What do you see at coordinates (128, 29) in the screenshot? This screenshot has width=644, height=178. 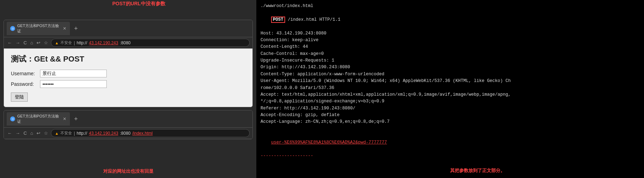 I see `browser-chrome-top: ⊙ GET方法和POST方法验证 ✕ +` at bounding box center [128, 29].